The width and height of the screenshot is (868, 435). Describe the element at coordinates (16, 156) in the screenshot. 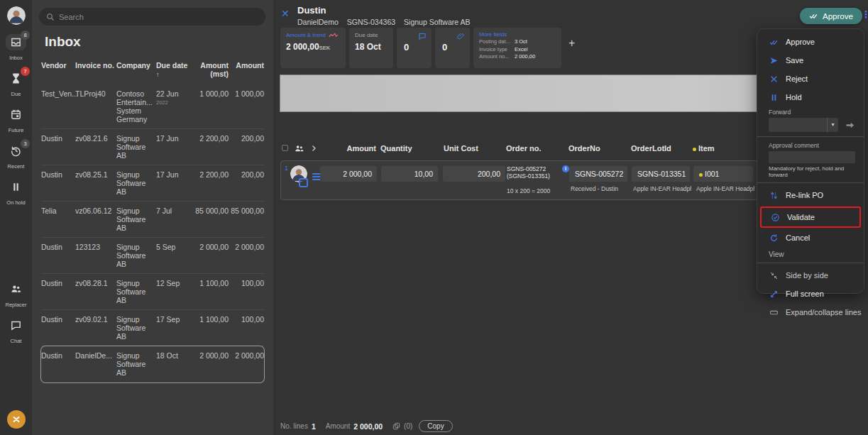

I see `sidebar-item-recent: 3 Recent` at that location.